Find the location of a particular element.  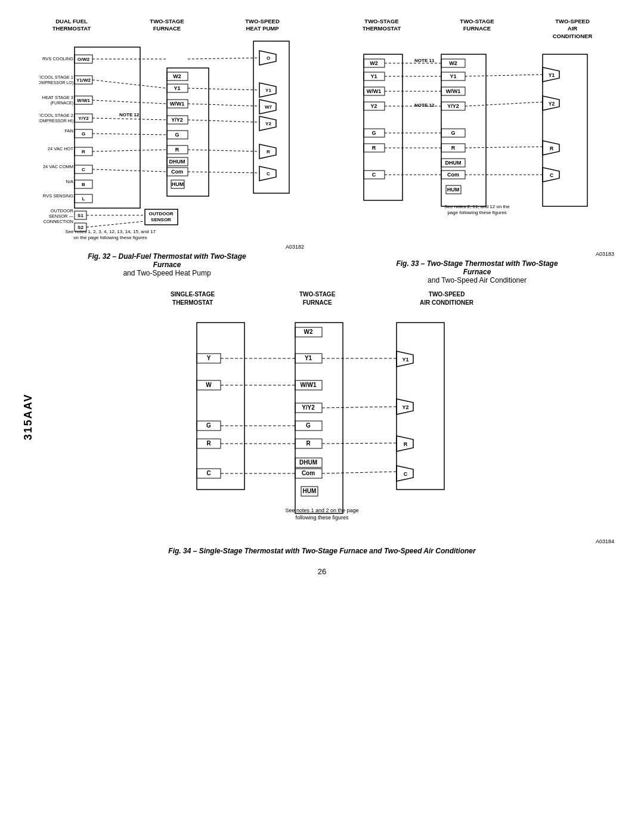

svg-text: SENSOR is located at coordinates (161, 219).